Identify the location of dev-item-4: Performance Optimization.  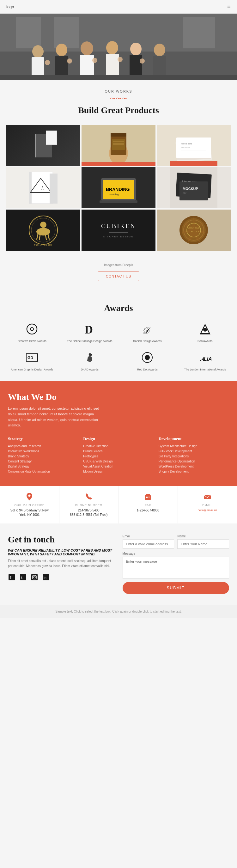
(194, 461).